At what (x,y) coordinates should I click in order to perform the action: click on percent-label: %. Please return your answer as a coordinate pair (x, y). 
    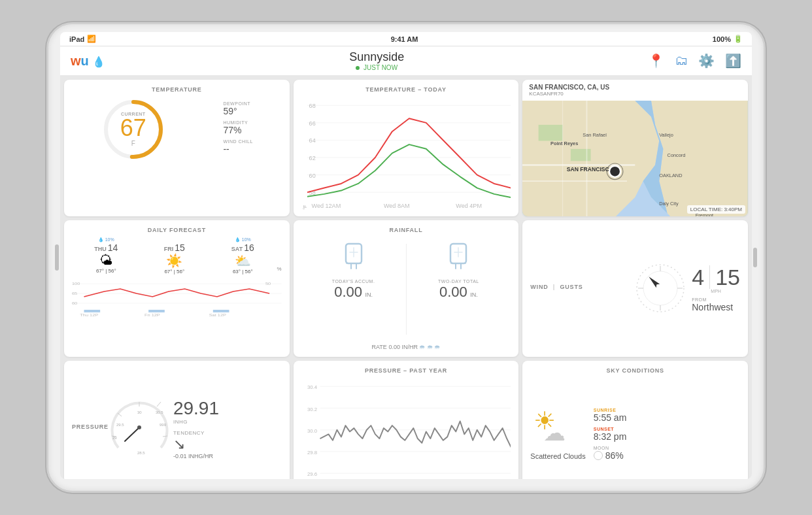
    Looking at the image, I should click on (280, 271).